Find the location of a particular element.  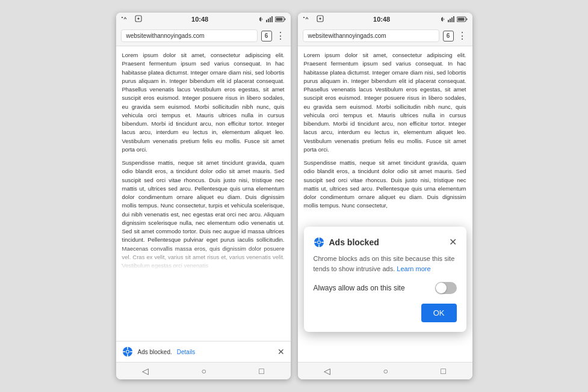

right-paragraph-1: Lorem ipsum dolor sit amet, consectetur … is located at coordinates (385, 102).